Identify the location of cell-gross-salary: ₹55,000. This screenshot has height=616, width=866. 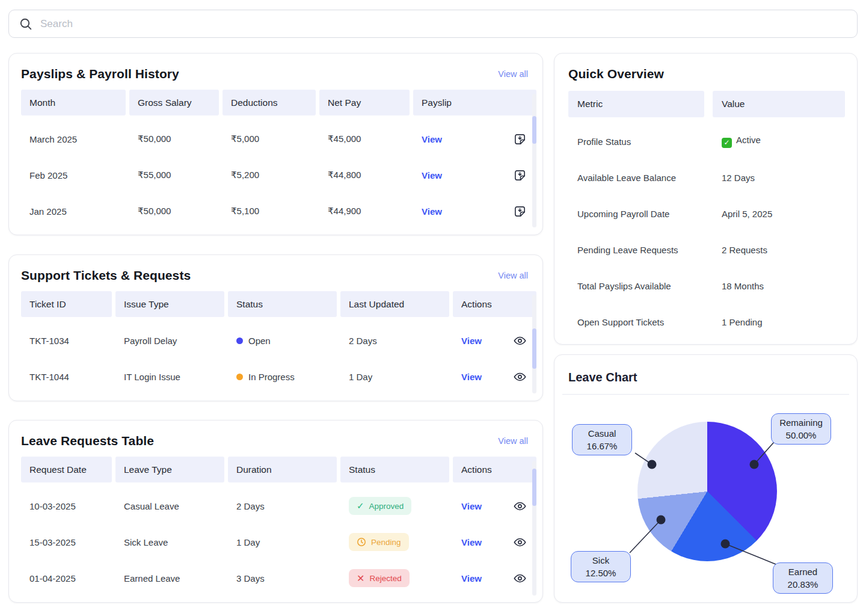
(174, 175).